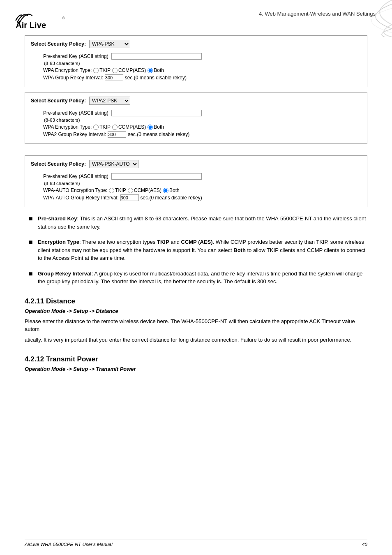  I want to click on rekey-row-2: WPA2 Group Rekey Interval: sec.(0 means …, so click(202, 134).